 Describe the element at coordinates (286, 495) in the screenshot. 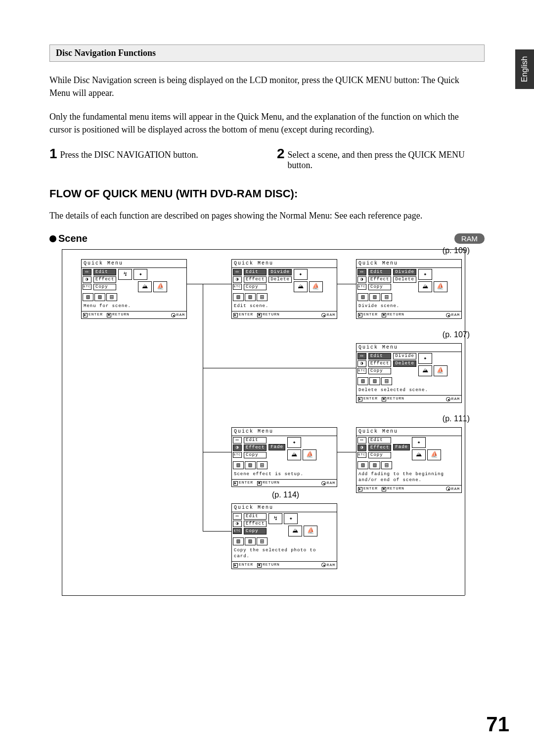

I see `page-ref-114: (p. 114)` at that location.